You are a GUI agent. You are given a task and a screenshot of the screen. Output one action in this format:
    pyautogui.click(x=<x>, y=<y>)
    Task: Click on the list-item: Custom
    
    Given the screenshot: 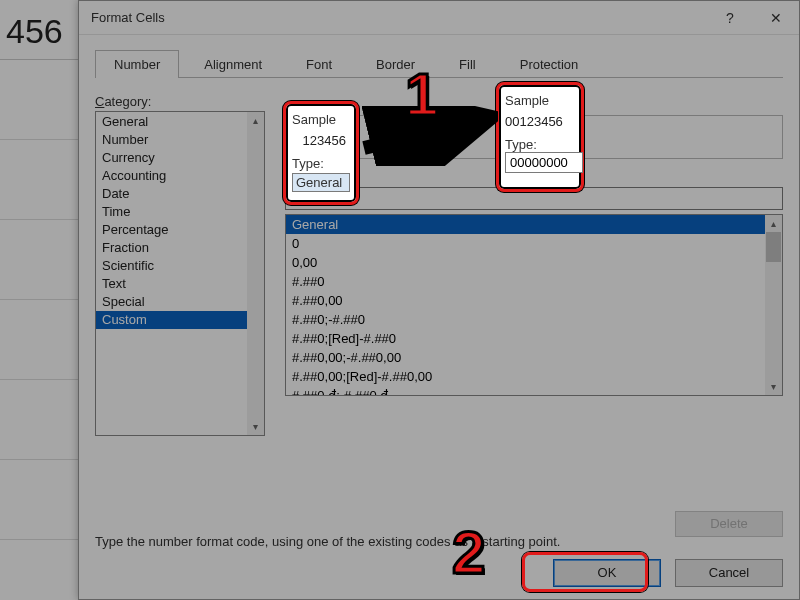 What is the action you would take?
    pyautogui.click(x=180, y=320)
    